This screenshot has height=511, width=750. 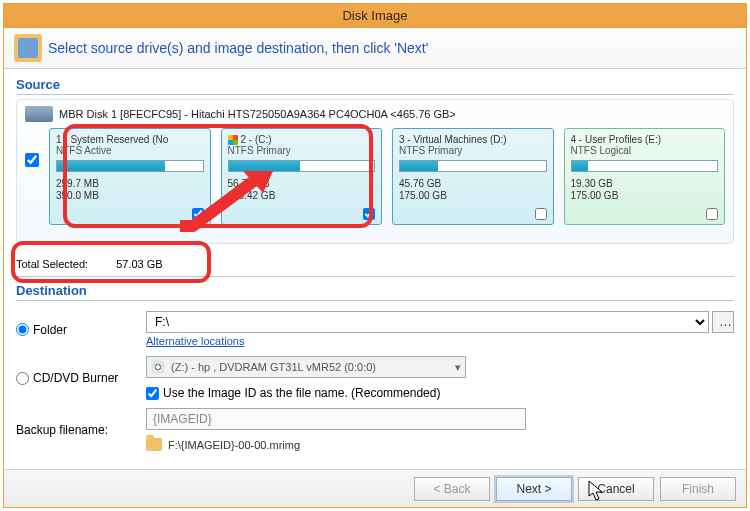 I want to click on back-button: < Back, so click(x=452, y=489).